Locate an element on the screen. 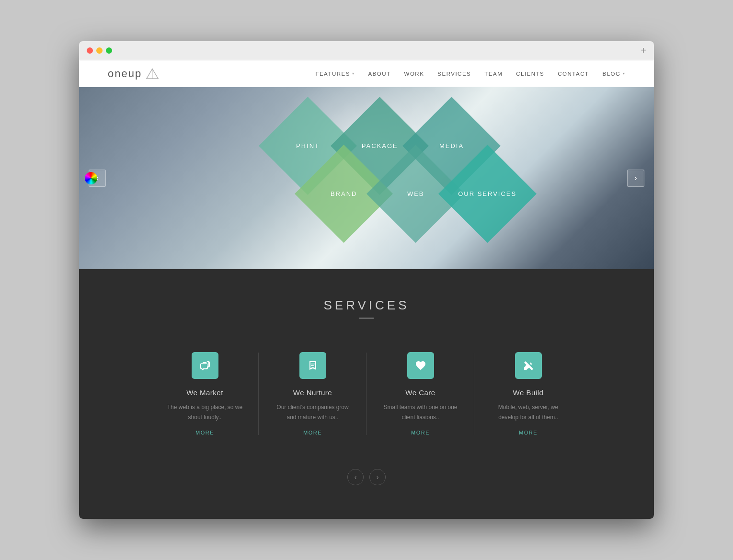 This screenshot has height=560, width=733. diamond-ourservices-label: OUR SERVICES is located at coordinates (487, 194).